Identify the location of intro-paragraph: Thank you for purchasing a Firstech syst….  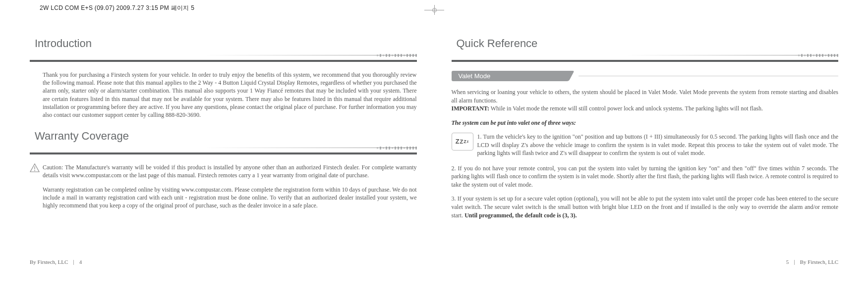
(230, 95).